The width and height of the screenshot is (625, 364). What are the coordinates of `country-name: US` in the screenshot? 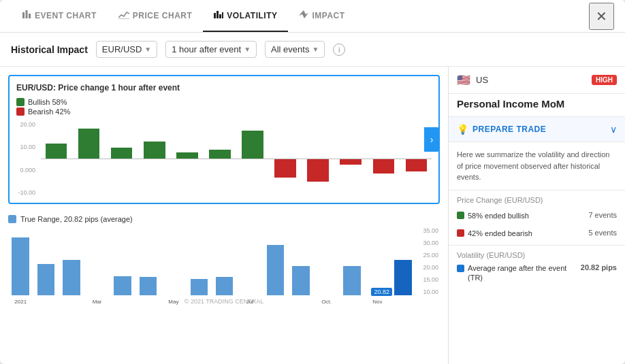 It's located at (531, 80).